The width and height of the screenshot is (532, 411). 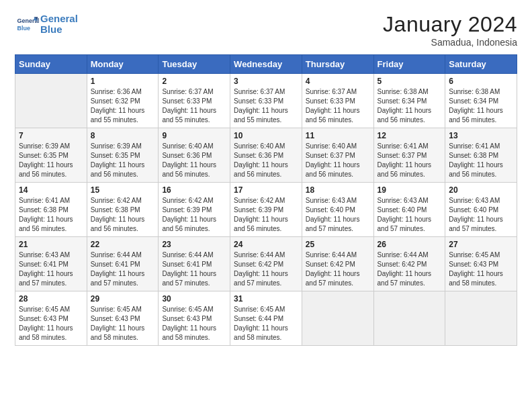 What do you see at coordinates (122, 64) in the screenshot?
I see `col-monday: Monday` at bounding box center [122, 64].